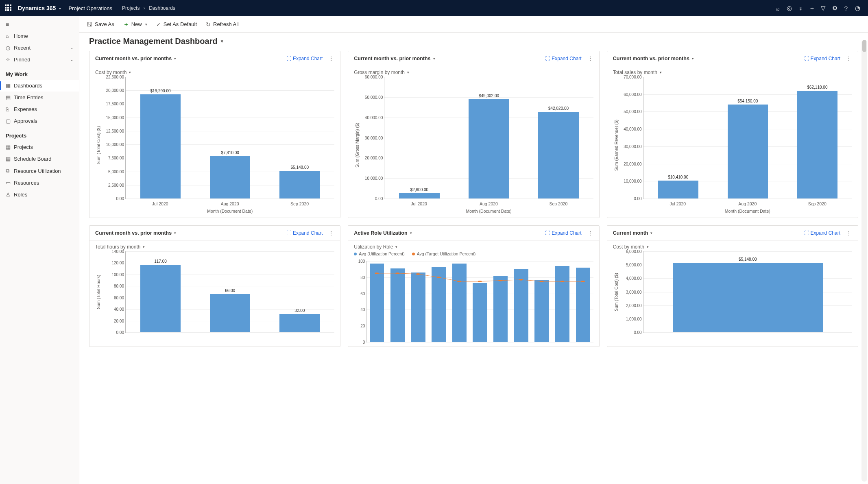 The height and width of the screenshot is (484, 868). What do you see at coordinates (39, 98) in the screenshot?
I see `sidebar-item-time-entries: ▤Time Entries` at bounding box center [39, 98].